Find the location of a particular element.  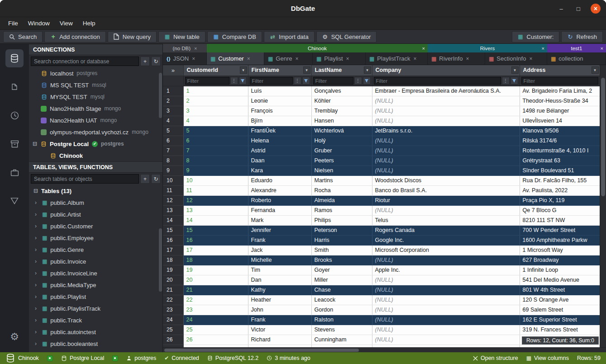

cell-firstname: Bjïrn is located at coordinates (280, 121).